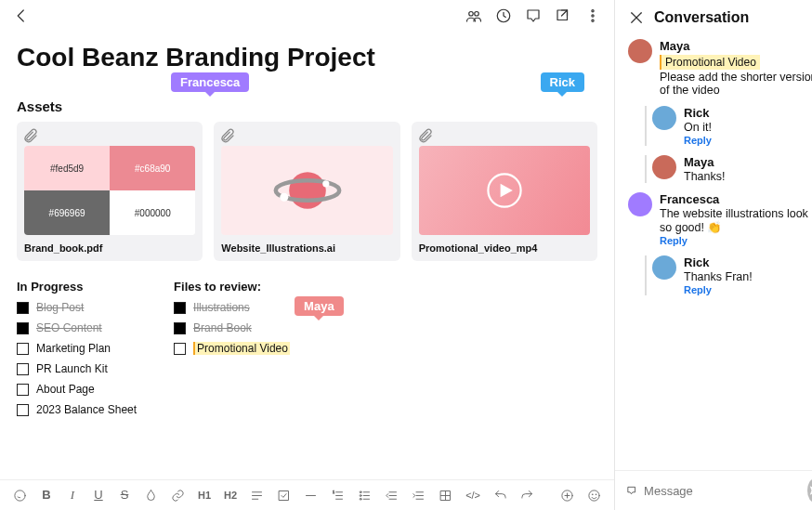 The image size is (812, 510). What do you see at coordinates (307, 106) in the screenshot?
I see `assets-heading: Assets` at bounding box center [307, 106].